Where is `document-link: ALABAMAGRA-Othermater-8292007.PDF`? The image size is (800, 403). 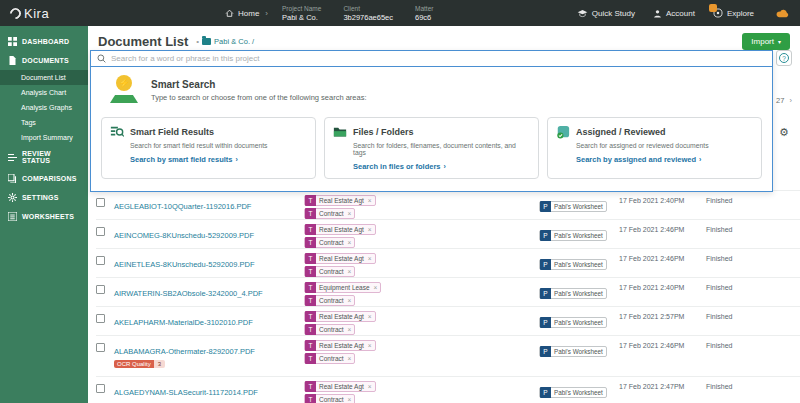
document-link: ALABAMAGRA-Othermater-8292007.PDF is located at coordinates (184, 352).